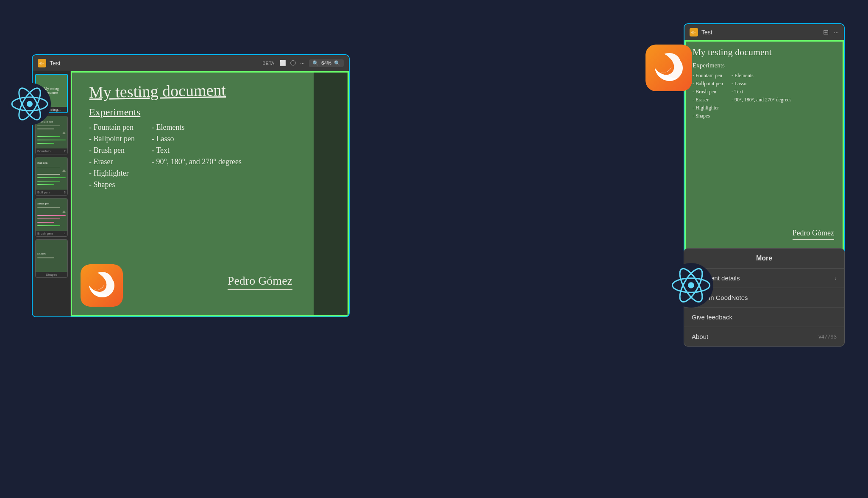 This screenshot has width=868, height=498. Describe the element at coordinates (315, 63) in the screenshot. I see `zoom-out-btn: 🔍` at that location.